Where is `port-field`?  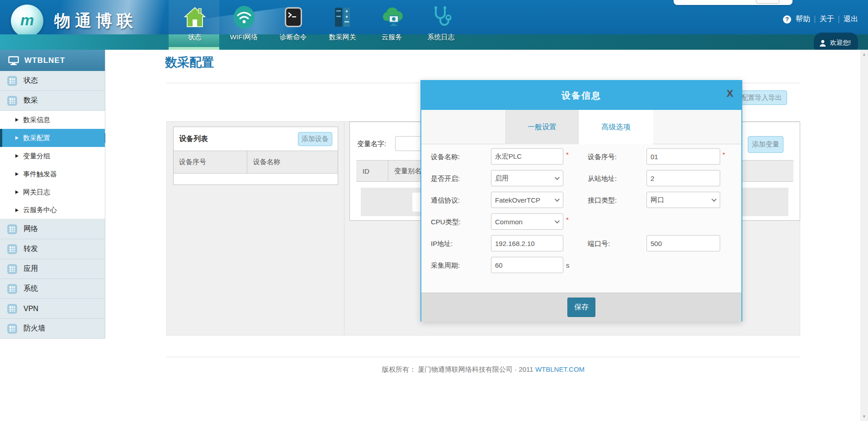 port-field is located at coordinates (684, 243).